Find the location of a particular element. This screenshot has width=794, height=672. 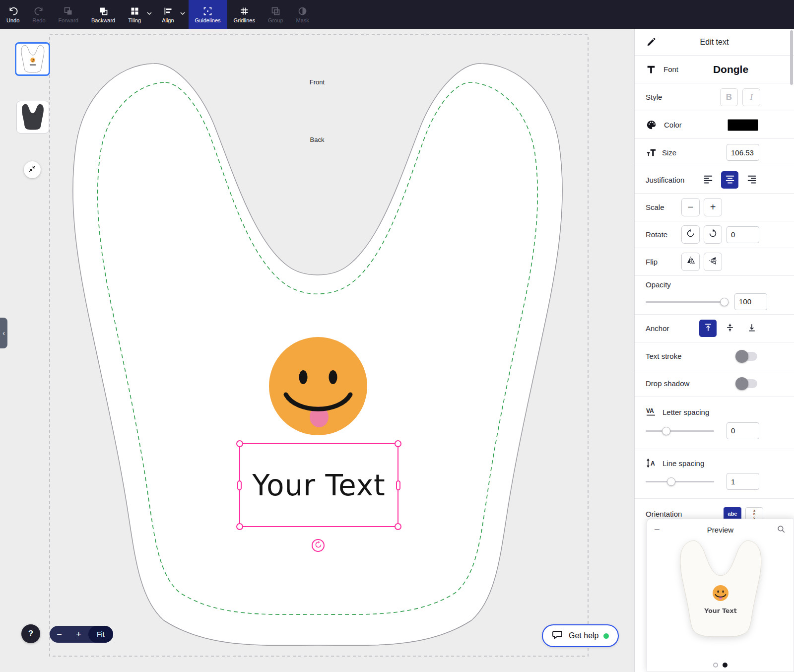

resize-handle-bottom-left is located at coordinates (240, 527).